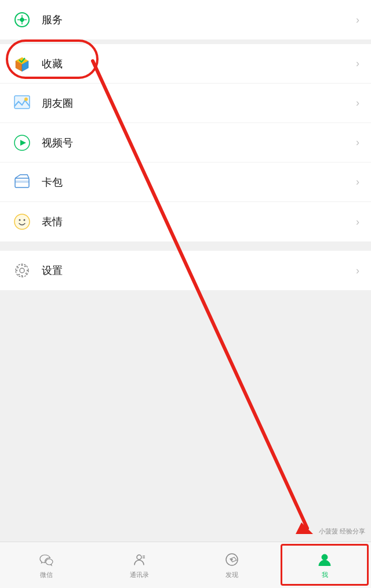 The width and height of the screenshot is (371, 588). Describe the element at coordinates (199, 143) in the screenshot. I see `video-label: 视频号` at that location.